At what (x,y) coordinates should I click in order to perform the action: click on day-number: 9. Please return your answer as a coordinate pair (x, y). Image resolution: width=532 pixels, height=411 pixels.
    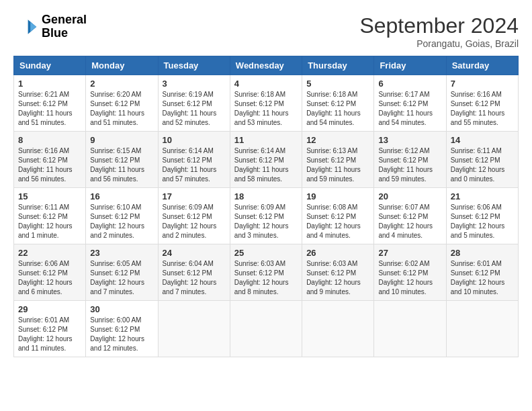
    Looking at the image, I should click on (122, 140).